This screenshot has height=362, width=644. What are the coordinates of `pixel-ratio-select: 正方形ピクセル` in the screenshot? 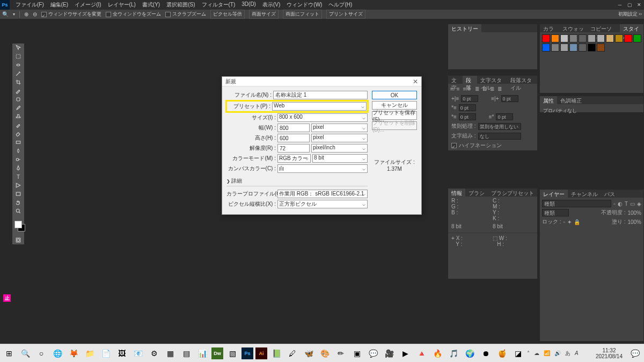 It's located at (323, 204).